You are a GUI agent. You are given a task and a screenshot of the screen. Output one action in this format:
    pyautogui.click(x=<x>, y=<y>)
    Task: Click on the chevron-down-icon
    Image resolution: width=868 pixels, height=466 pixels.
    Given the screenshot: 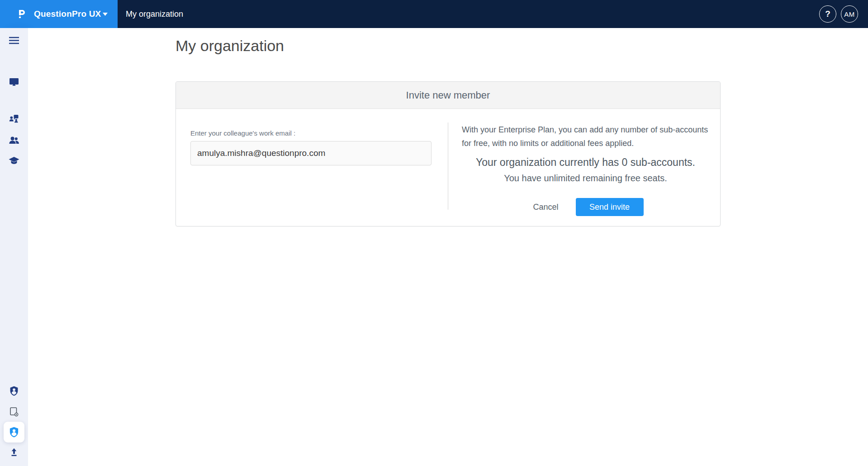 What is the action you would take?
    pyautogui.click(x=105, y=14)
    